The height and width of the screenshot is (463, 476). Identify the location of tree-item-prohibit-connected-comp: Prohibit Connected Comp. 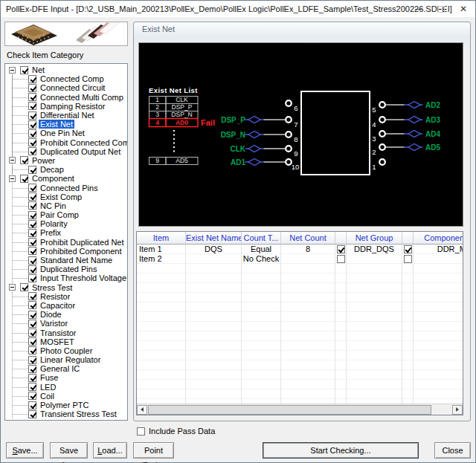
(70, 143).